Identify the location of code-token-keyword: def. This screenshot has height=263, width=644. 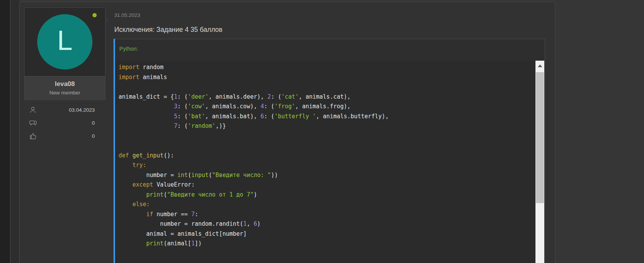
(124, 155).